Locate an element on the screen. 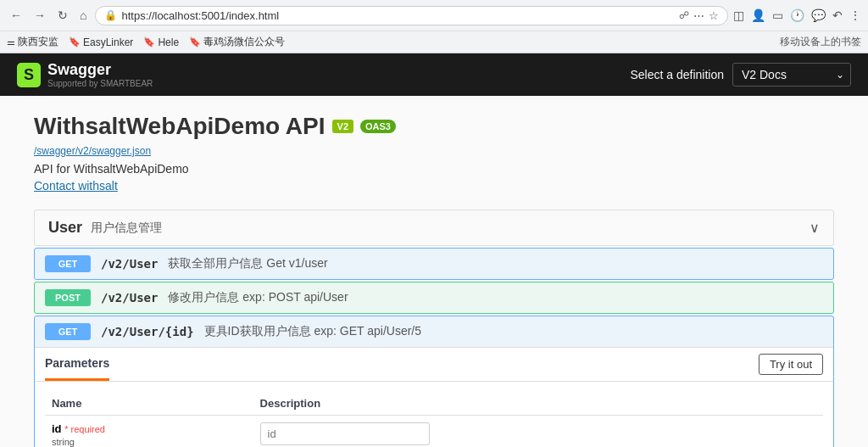  param-input-id is located at coordinates (345, 434).